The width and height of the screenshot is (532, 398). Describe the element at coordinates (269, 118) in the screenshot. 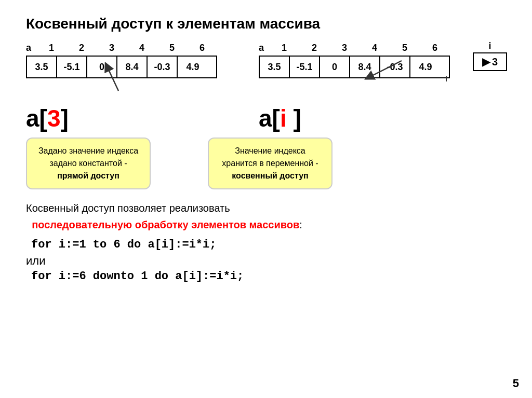

I see `ai-prefix: a[` at that location.